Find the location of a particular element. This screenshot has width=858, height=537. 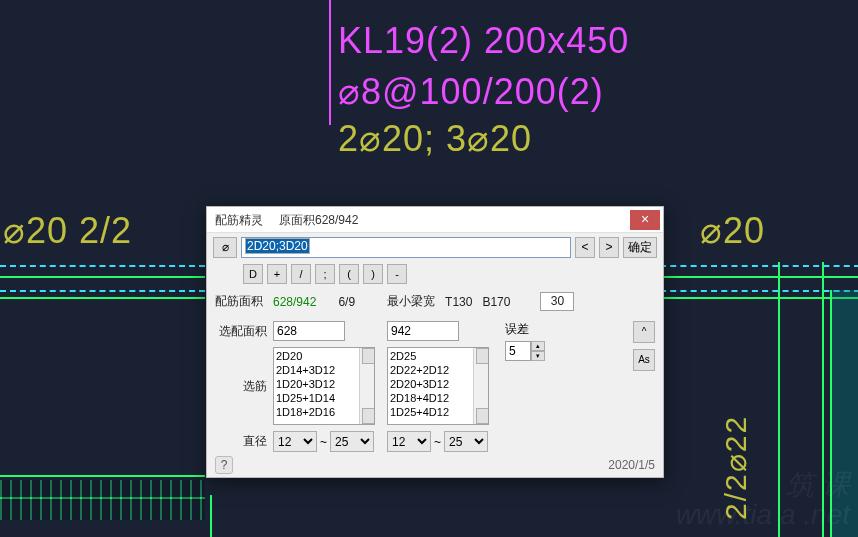

rebar-label: 2⌀20; 3⌀20 is located at coordinates (435, 139).